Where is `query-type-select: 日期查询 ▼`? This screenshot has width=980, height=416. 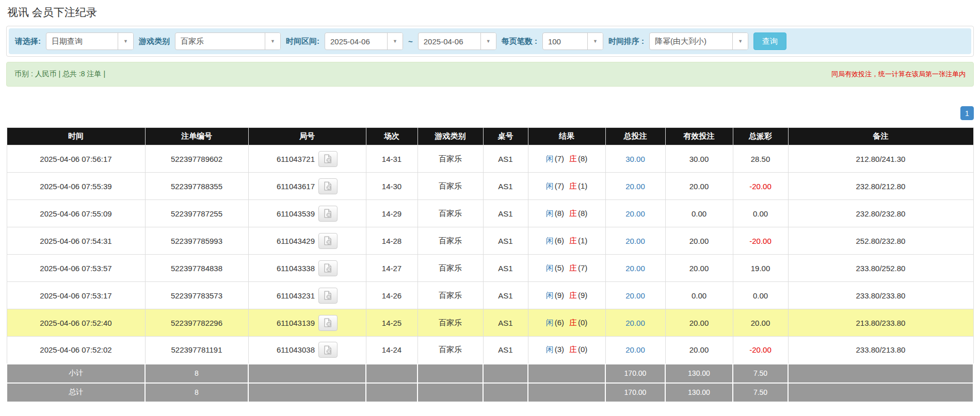
query-type-select: 日期查询 ▼ is located at coordinates (90, 41).